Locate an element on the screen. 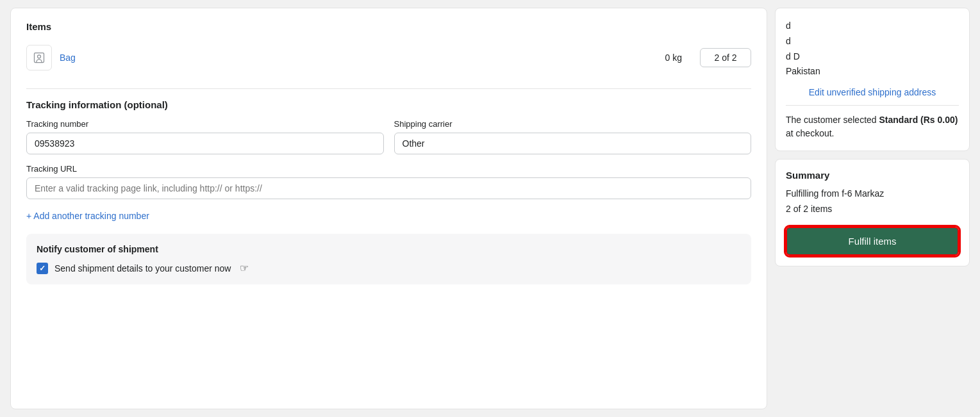  notify-section: Notify customer of shipment Send shipmen… is located at coordinates (388, 259).